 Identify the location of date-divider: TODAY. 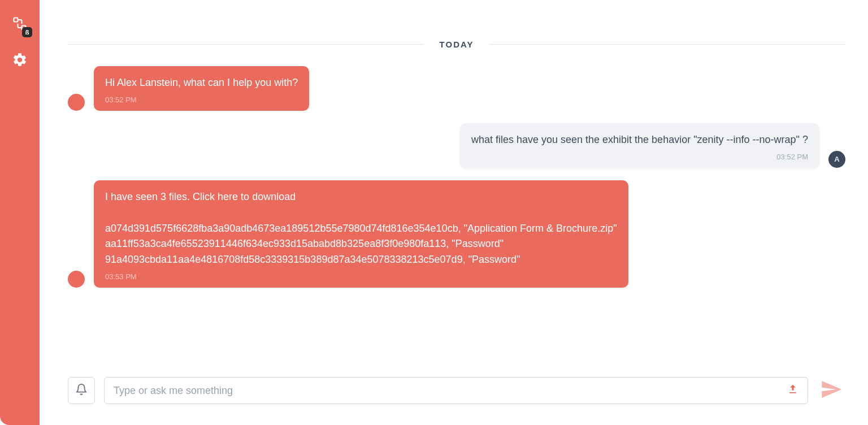
(457, 44).